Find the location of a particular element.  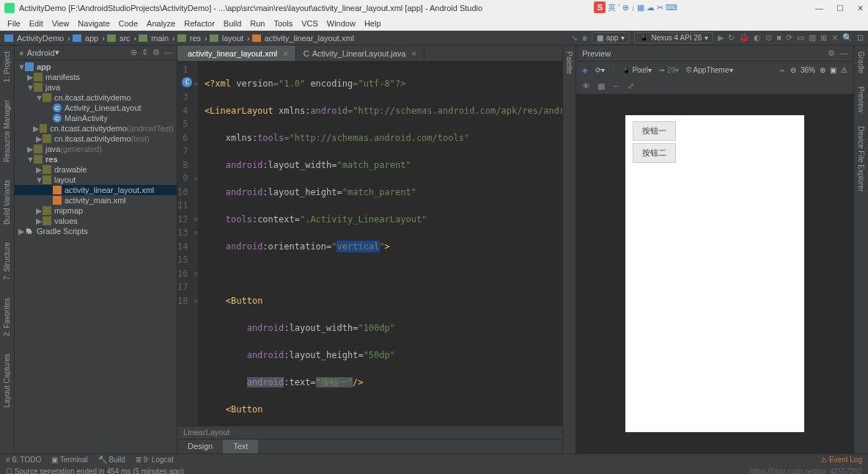

avd-icon: ▭ is located at coordinates (801, 38).